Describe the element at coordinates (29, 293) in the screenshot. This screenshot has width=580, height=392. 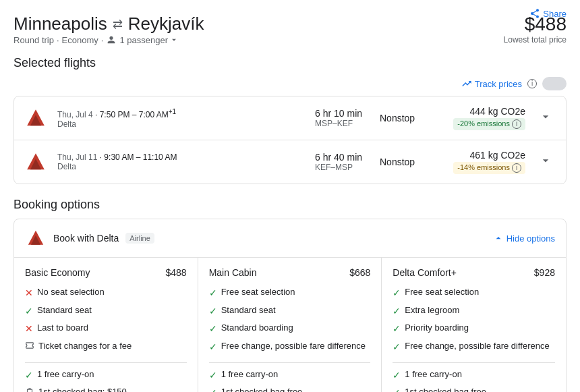
I see `x-icon: ✕` at that location.